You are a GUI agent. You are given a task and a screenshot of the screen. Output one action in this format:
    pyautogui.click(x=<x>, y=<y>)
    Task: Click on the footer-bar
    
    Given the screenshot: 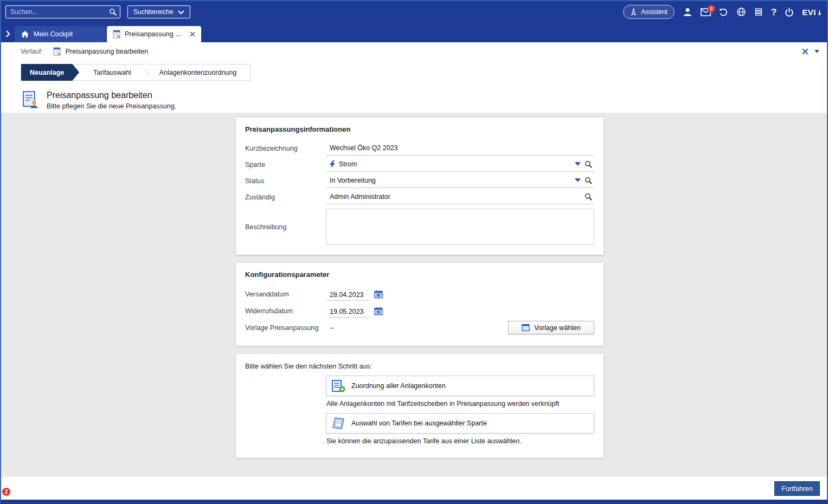 What is the action you would take?
    pyautogui.click(x=414, y=488)
    